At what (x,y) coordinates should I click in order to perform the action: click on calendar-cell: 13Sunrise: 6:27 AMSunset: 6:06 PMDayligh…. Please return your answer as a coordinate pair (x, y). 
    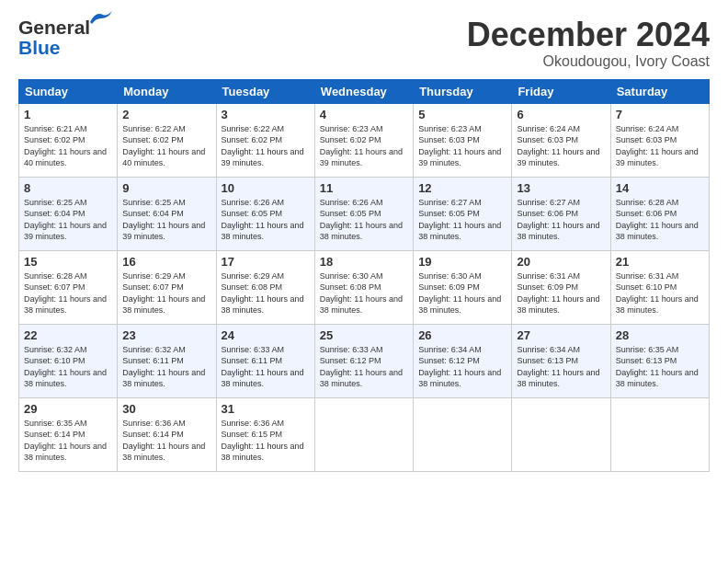
    Looking at the image, I should click on (561, 213).